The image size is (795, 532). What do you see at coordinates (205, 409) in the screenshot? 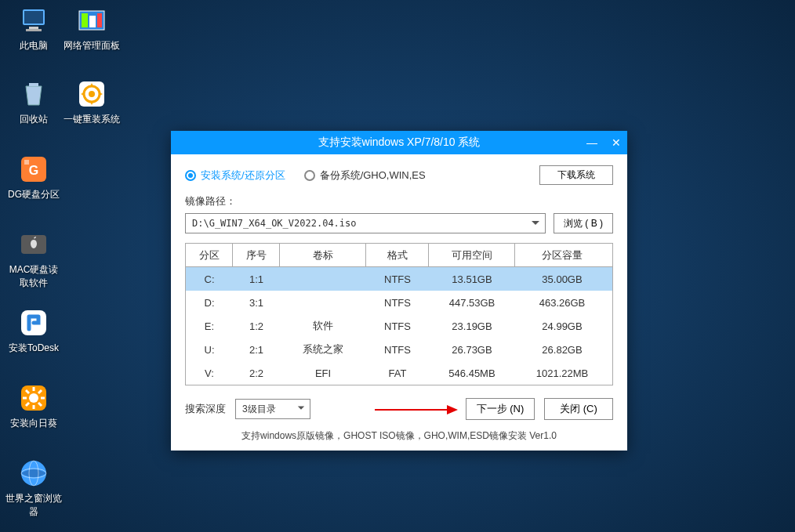
I see `depth-label: 搜索深度` at bounding box center [205, 409].